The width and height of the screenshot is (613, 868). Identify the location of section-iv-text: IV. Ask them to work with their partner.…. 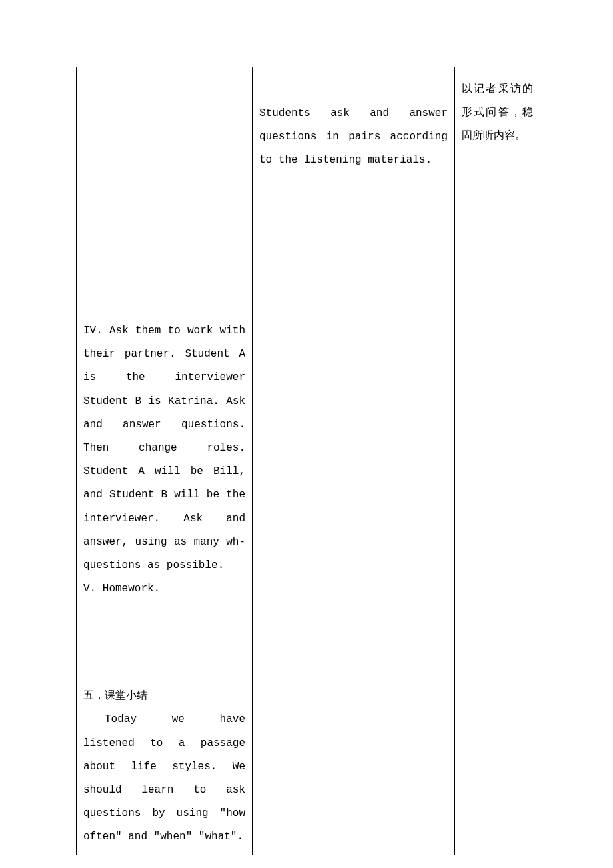
(164, 448).